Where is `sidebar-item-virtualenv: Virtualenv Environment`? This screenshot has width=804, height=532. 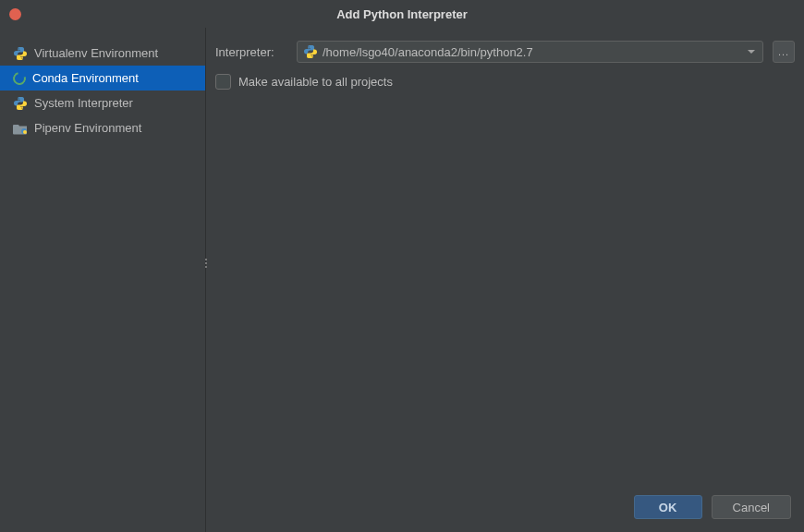 sidebar-item-virtualenv: Virtualenv Environment is located at coordinates (103, 54).